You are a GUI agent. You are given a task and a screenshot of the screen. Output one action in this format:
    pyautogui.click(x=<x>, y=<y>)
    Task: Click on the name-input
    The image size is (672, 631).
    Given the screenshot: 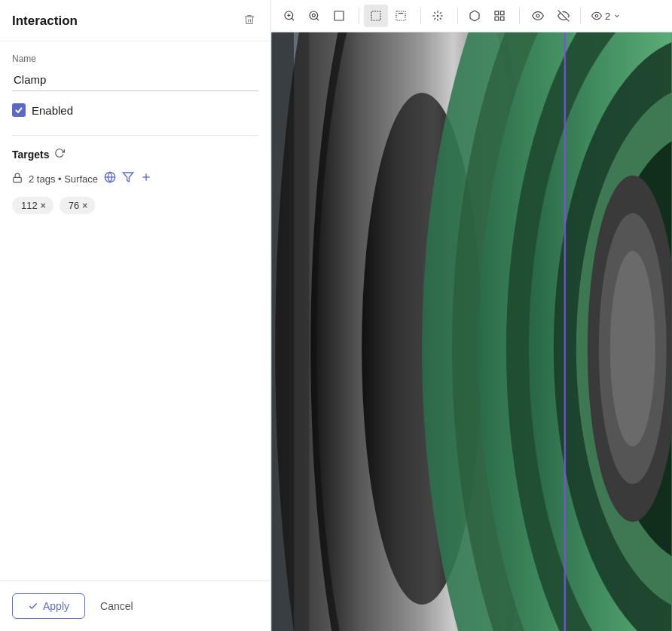 What is the action you would take?
    pyautogui.click(x=136, y=80)
    